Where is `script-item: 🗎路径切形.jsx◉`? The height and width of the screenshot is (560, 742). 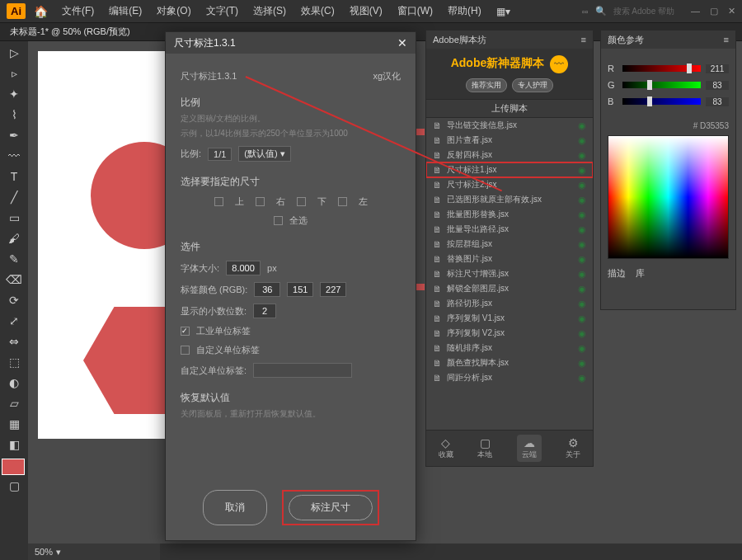 script-item: 🗎路径切形.jsx◉ is located at coordinates (510, 304).